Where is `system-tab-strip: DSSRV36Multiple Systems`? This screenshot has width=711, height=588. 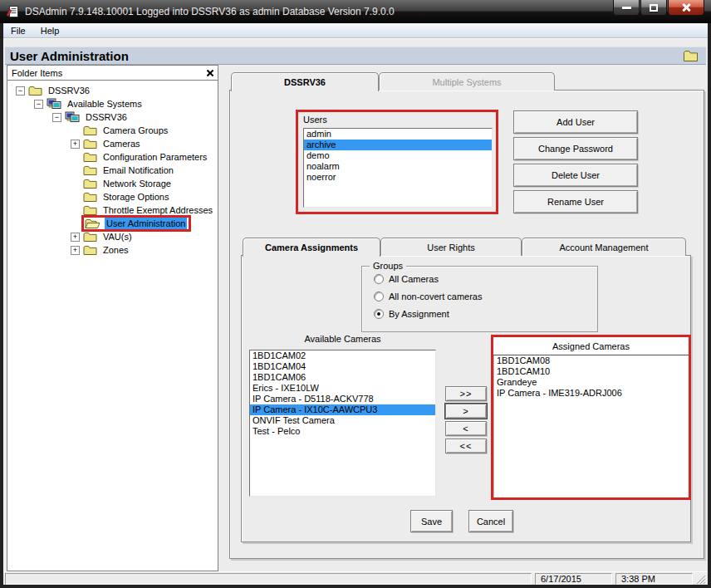
system-tab-strip: DSSRV36Multiple Systems is located at coordinates (393, 81).